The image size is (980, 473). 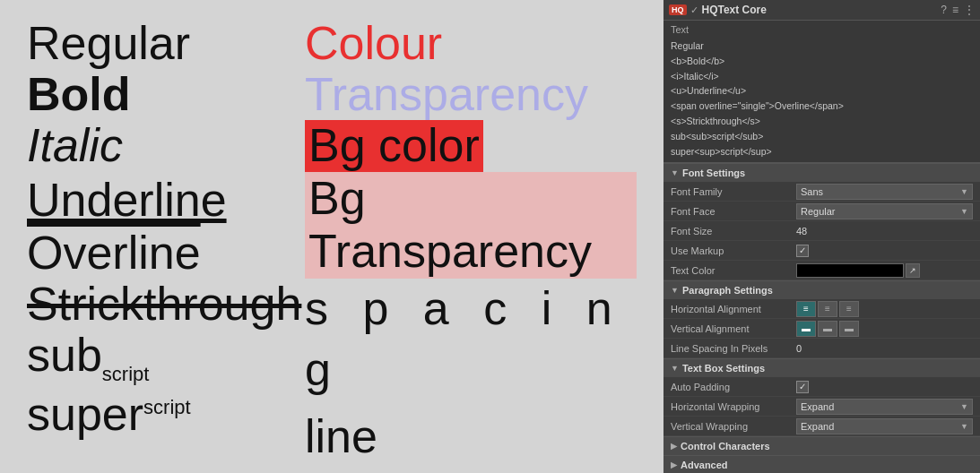 What do you see at coordinates (674, 290) in the screenshot?
I see `paragraph-settings-arrow: ▼` at bounding box center [674, 290].